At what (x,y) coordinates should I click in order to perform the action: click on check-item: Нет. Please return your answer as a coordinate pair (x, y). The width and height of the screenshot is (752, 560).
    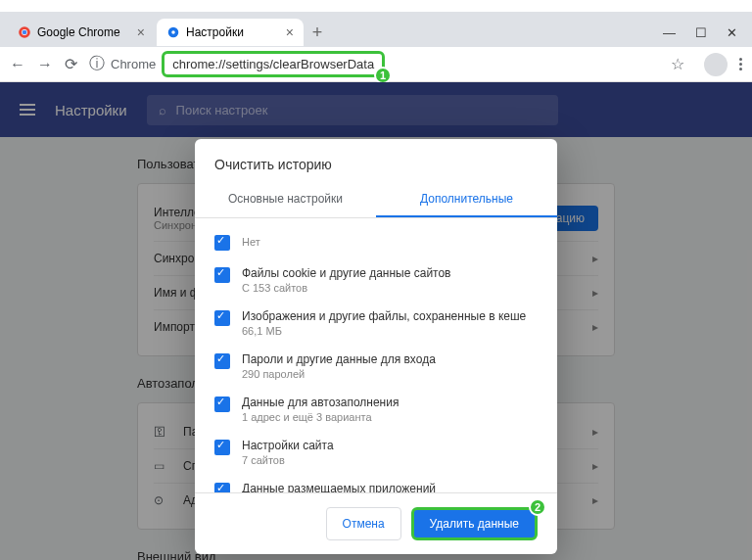
    Looking at the image, I should click on (376, 243).